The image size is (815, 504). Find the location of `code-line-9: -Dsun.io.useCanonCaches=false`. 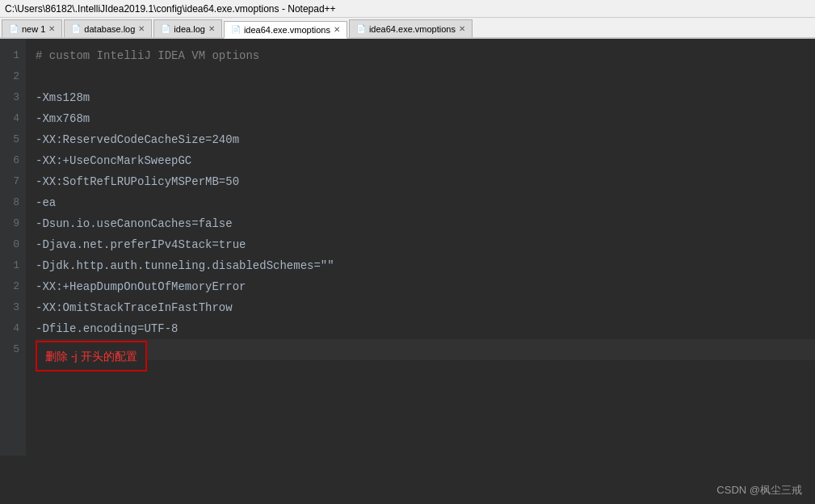

code-line-9: -Dsun.io.useCanonCaches=false is located at coordinates (425, 224).